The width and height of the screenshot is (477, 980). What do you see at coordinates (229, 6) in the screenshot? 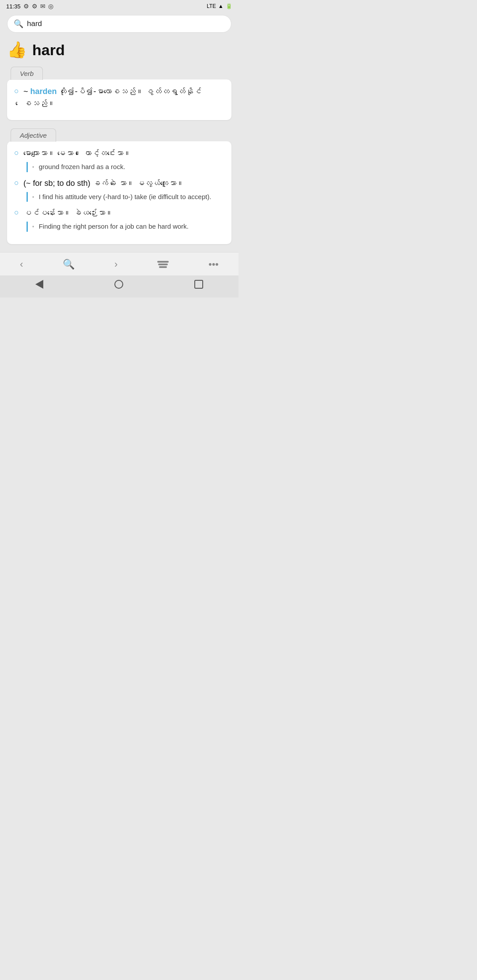
I see `battery-icon: 🔋` at bounding box center [229, 6].